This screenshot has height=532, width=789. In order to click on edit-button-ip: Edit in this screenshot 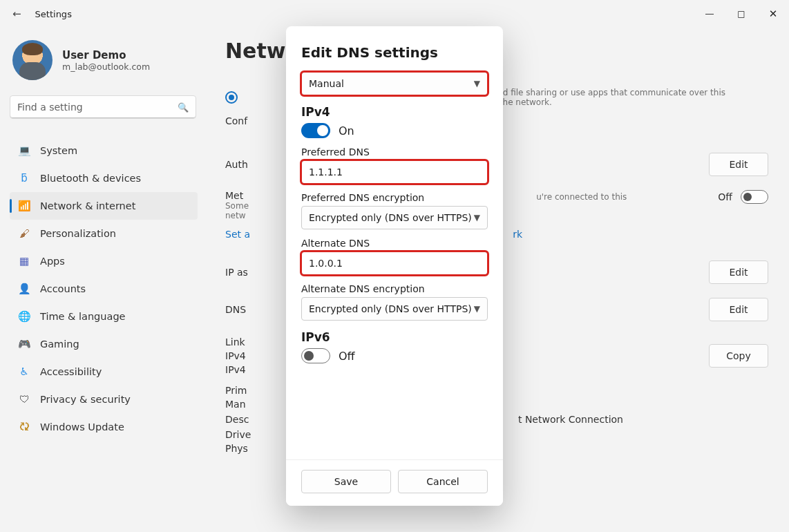, I will do `click(739, 272)`.